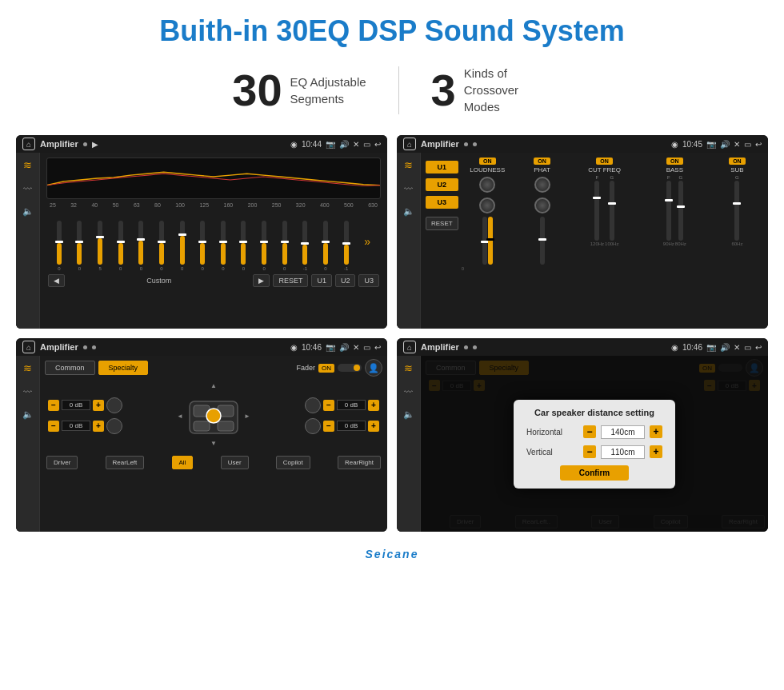 Image resolution: width=784 pixels, height=690 pixels. What do you see at coordinates (488, 162) in the screenshot?
I see `loudness-on: ON` at bounding box center [488, 162].